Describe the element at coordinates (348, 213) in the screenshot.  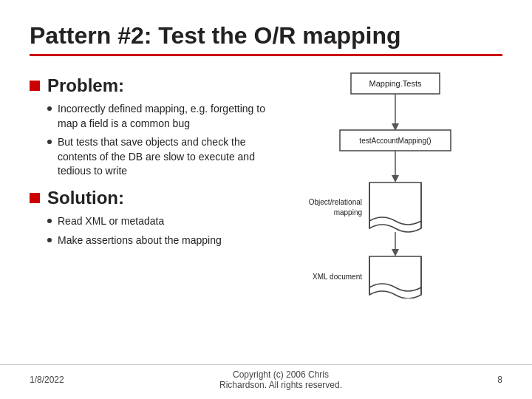
I see `svg-text: mapping` at that location.